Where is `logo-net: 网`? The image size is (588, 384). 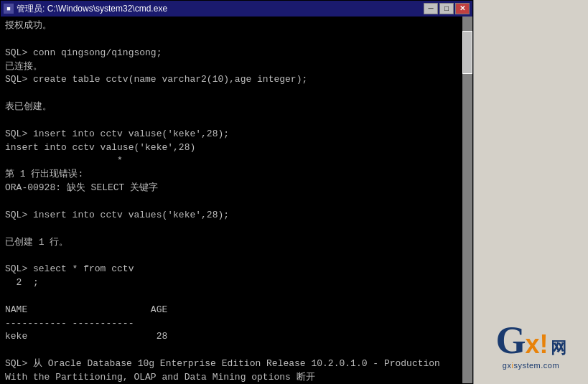
logo-net: 网 is located at coordinates (559, 348).